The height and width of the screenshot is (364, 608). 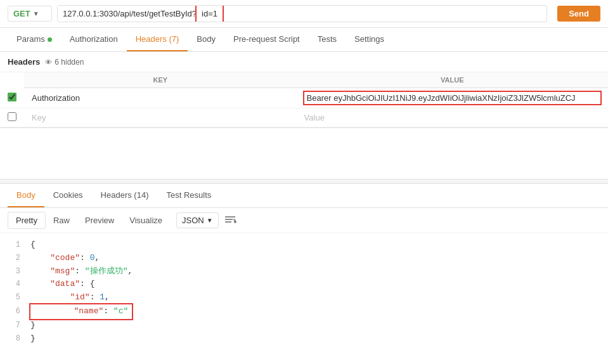 What do you see at coordinates (209, 14) in the screenshot?
I see `url-param-highlighted: id=1` at bounding box center [209, 14].